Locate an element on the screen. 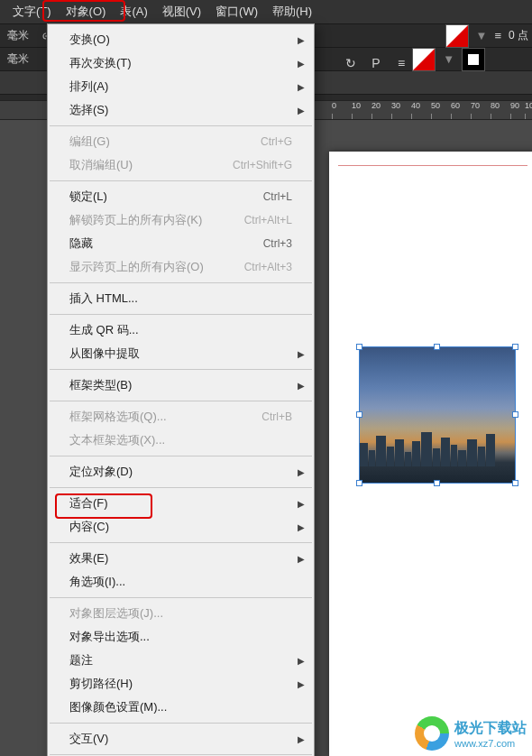 This screenshot has width=532, height=756. menu-item-shortcut: Ctrl+B is located at coordinates (277, 417).